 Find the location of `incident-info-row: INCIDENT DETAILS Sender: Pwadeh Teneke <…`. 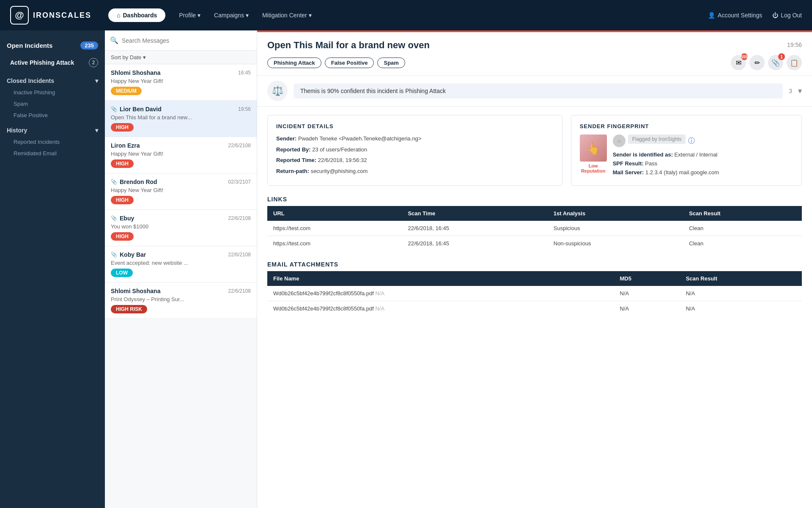

incident-info-row: INCIDENT DETAILS Sender: Pwadeh Teneke <… is located at coordinates (535, 151).